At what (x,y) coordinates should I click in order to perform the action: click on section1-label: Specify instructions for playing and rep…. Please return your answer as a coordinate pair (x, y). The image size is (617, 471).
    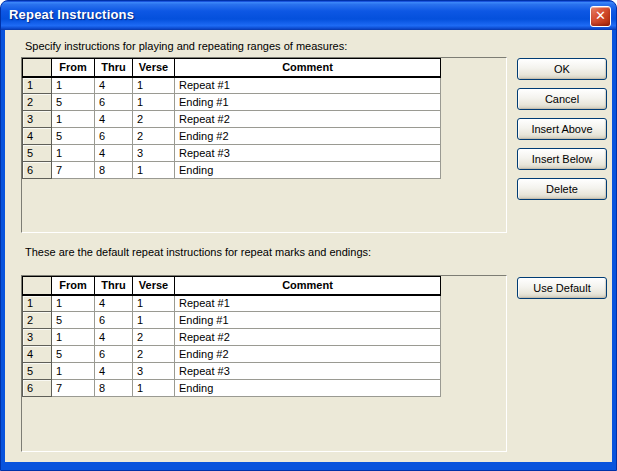
    Looking at the image, I should click on (186, 46).